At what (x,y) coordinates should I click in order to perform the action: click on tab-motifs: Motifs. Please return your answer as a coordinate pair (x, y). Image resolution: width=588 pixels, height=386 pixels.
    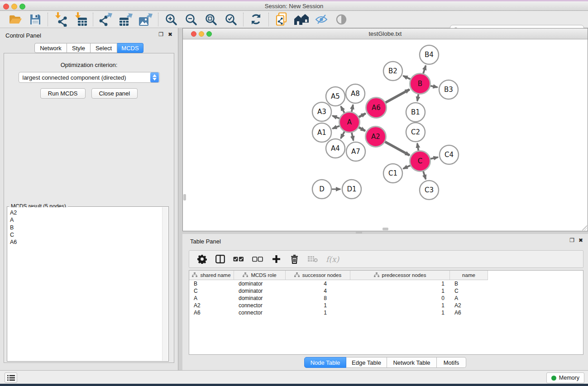
    Looking at the image, I should click on (452, 362).